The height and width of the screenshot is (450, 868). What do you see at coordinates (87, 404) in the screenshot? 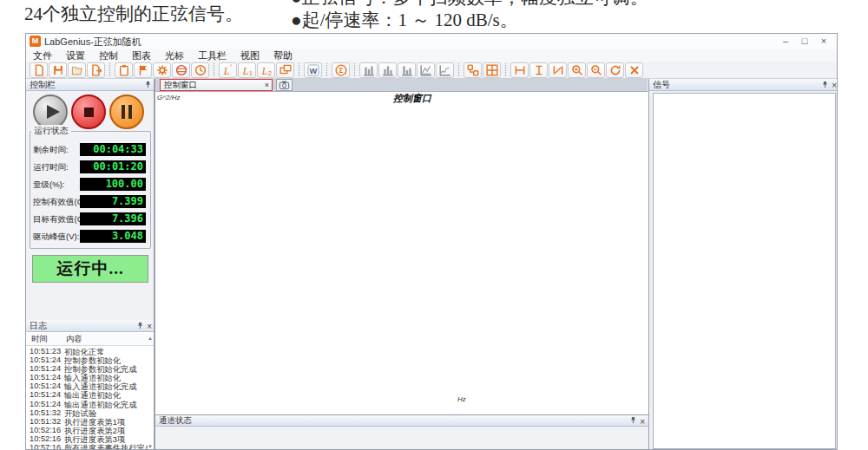
I see `log-row: 10:51:24输出通道初始化完成` at bounding box center [87, 404].